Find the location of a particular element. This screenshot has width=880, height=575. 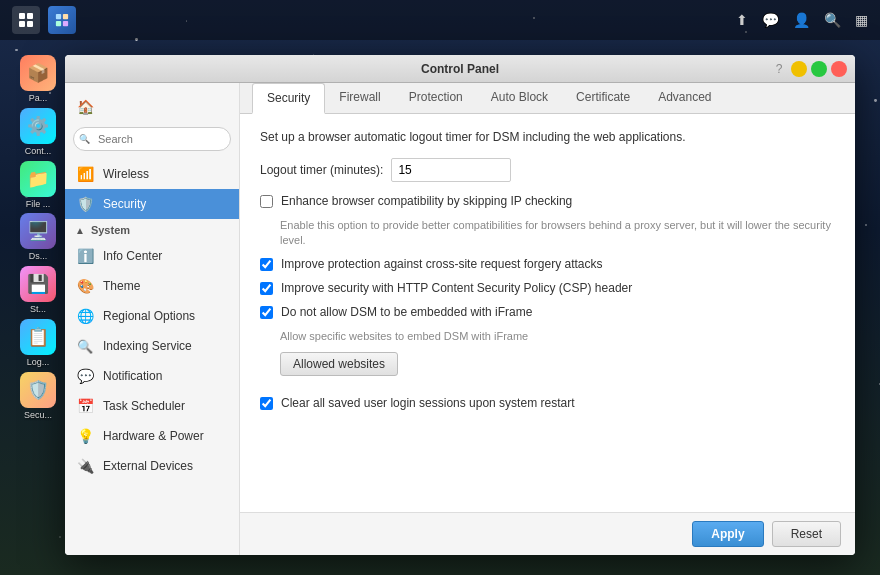

checkbox-iframe is located at coordinates (266, 312).